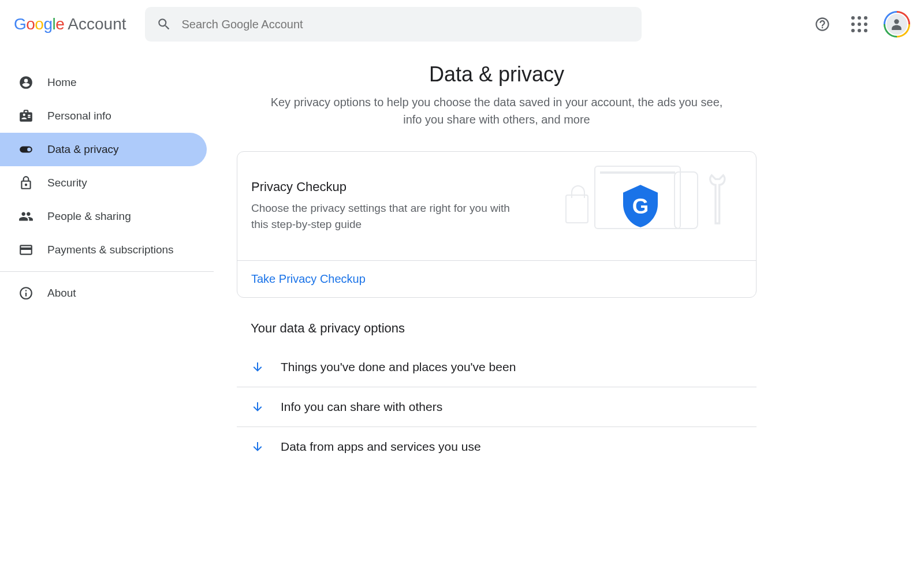 The width and height of the screenshot is (924, 561). I want to click on sidebar-item-label: Home, so click(62, 83).